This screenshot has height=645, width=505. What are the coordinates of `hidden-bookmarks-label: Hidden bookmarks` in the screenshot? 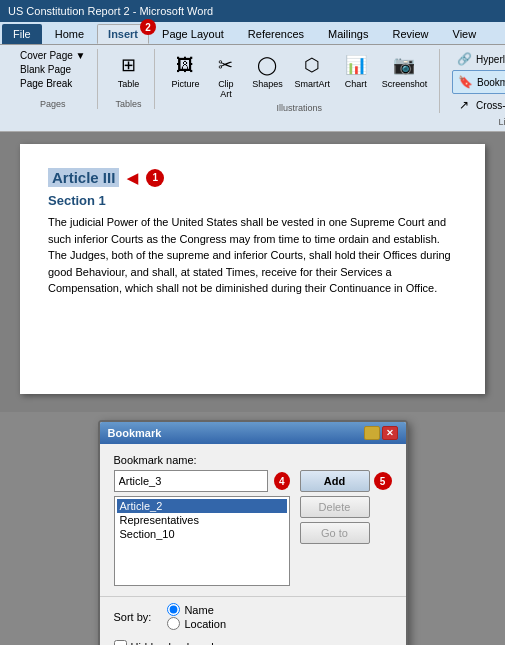 It's located at (253, 642).